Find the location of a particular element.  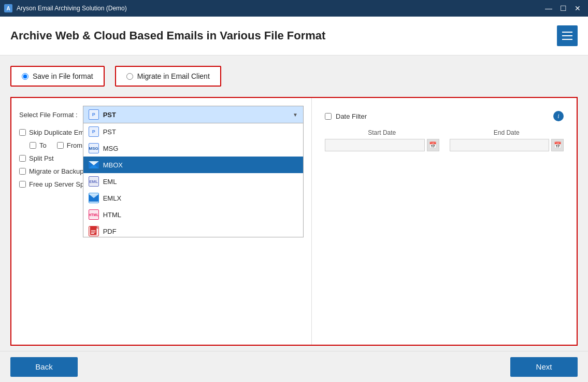

end-date-calendar-button: 📅 is located at coordinates (557, 145).